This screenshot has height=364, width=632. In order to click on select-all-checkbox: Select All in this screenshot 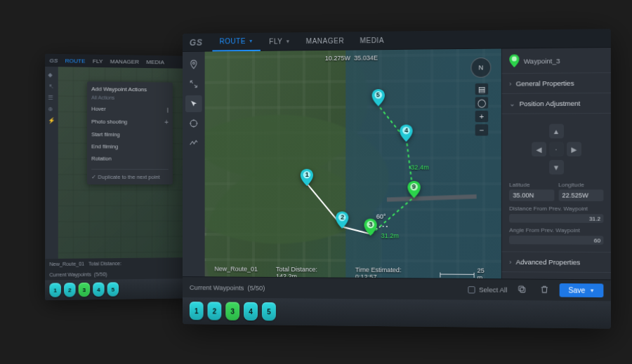, I will do `click(488, 290)`.